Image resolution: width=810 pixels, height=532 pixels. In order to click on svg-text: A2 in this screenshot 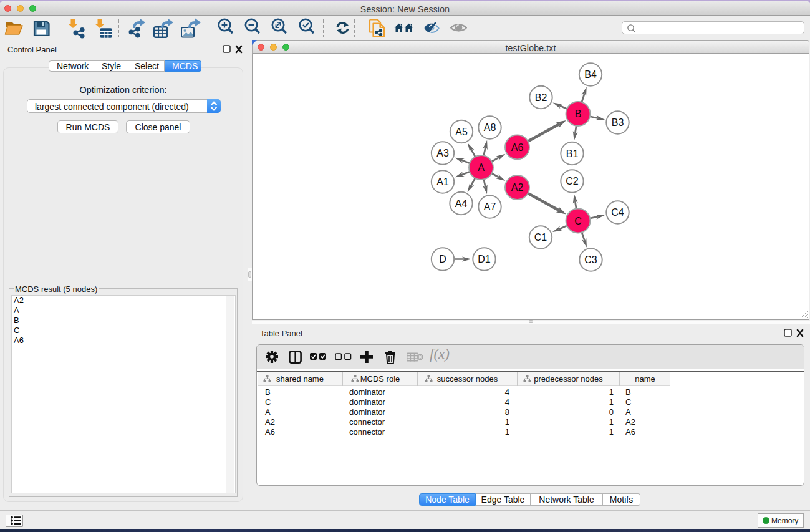, I will do `click(518, 187)`.